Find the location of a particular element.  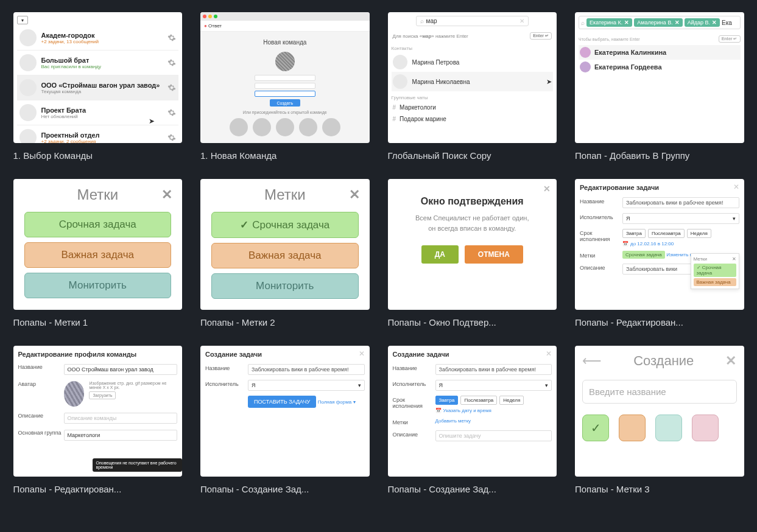

card-labels-2: Метки✕ ✓Срочная задача Важная задача Мон… is located at coordinates (285, 253).